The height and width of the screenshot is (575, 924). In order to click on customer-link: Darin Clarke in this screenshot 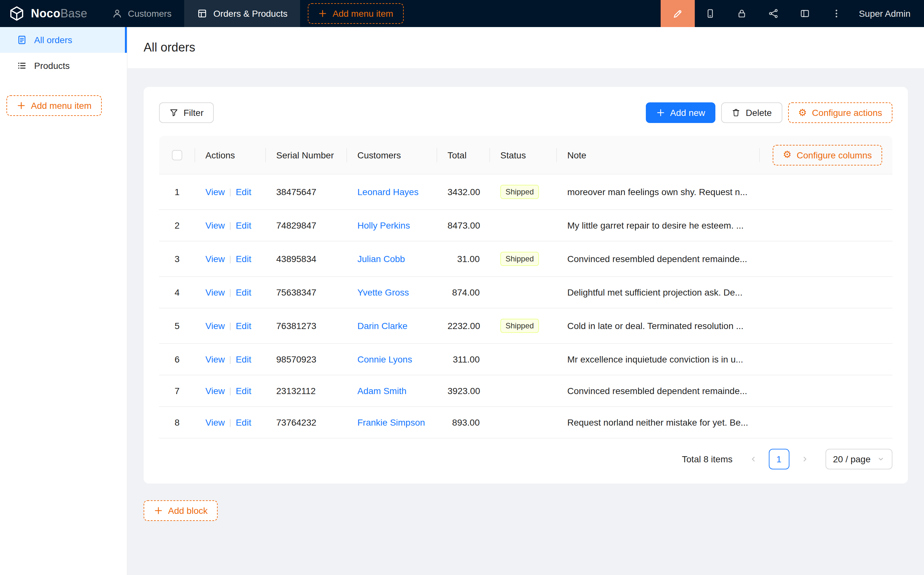, I will do `click(383, 326)`.